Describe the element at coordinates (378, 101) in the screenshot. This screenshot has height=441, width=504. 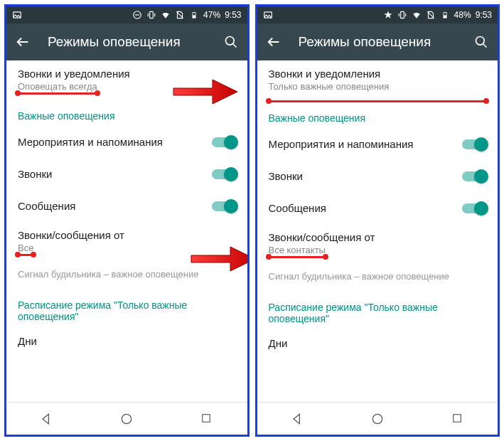
I see `annotation-underline` at that location.